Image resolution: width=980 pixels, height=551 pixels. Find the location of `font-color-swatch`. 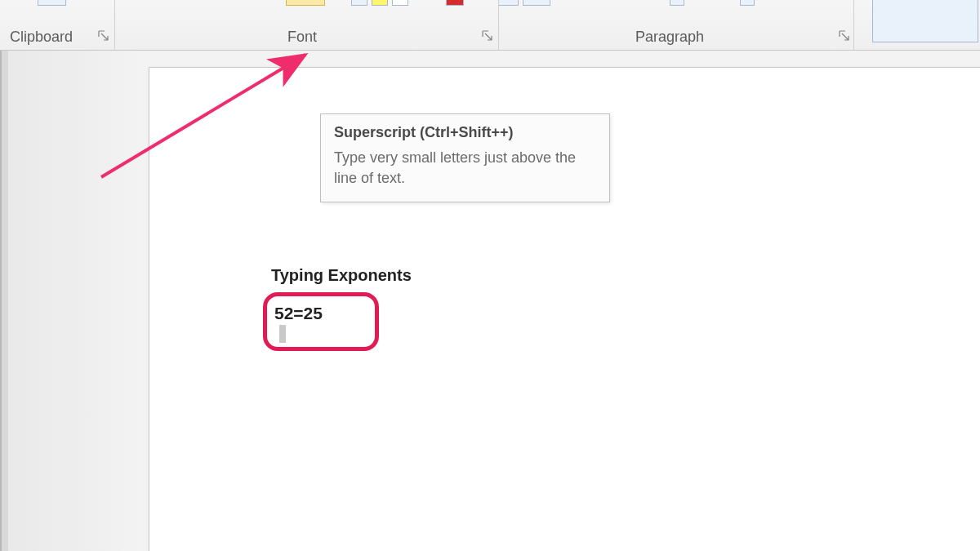

font-color-swatch is located at coordinates (455, 3).